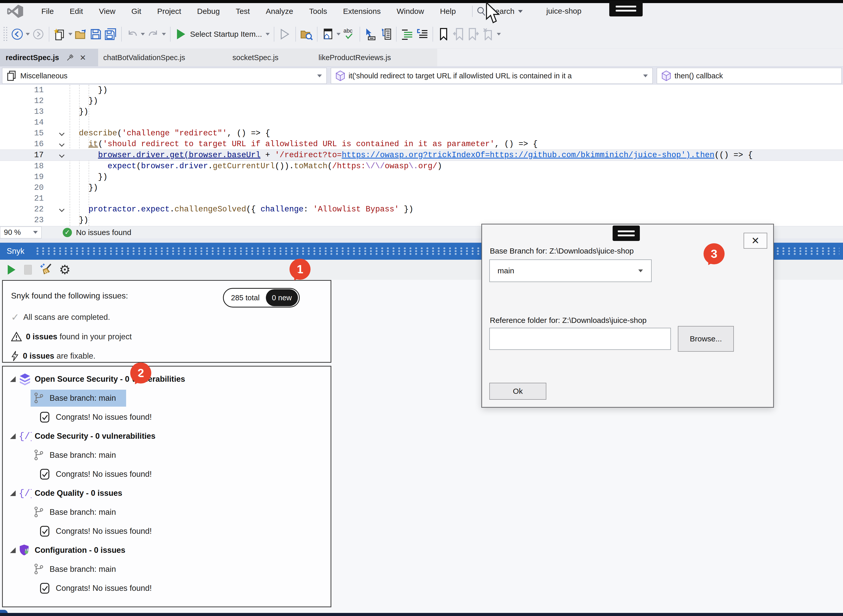  I want to click on save-button, so click(96, 34).